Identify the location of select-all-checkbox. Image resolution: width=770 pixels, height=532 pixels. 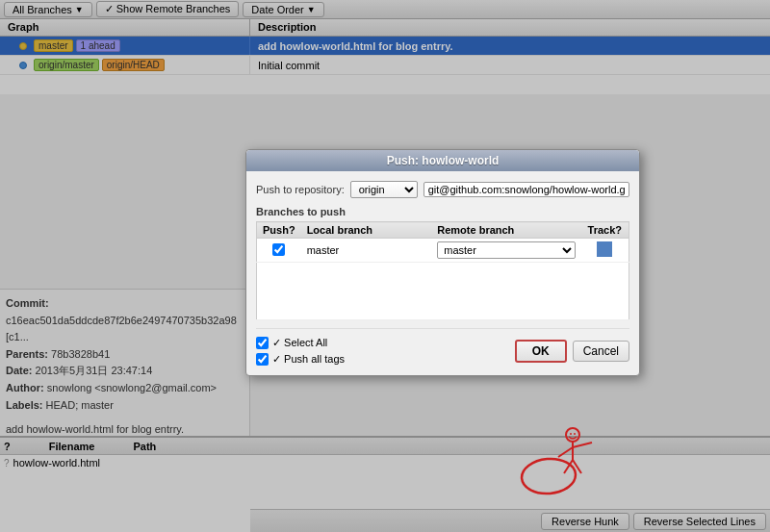
(262, 342).